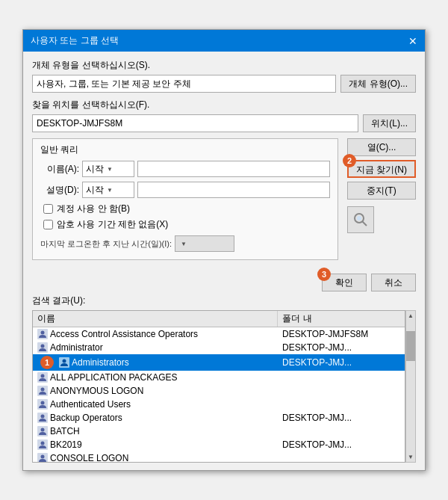 Image resolution: width=448 pixels, height=500 pixels. I want to click on find-now-button: 지금 찾기(N), so click(382, 169).